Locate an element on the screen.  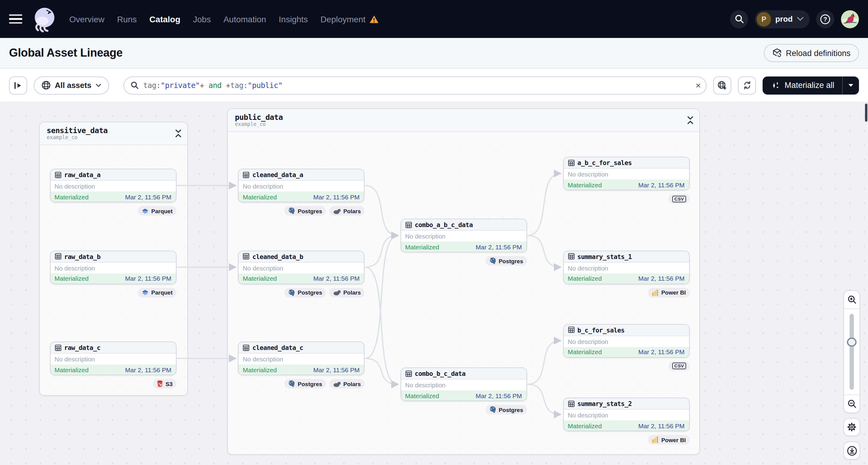
new-catalog-view-button is located at coordinates (722, 85).